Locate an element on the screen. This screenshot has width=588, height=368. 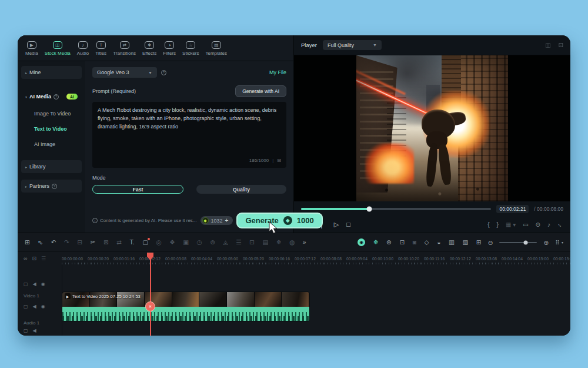
sidebar-item-partners: ▸ Partners ? is located at coordinates (52, 186).